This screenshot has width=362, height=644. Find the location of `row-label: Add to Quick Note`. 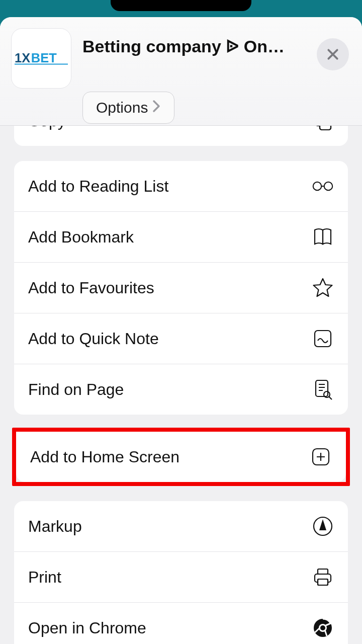

row-label: Add to Quick Note is located at coordinates (94, 339).